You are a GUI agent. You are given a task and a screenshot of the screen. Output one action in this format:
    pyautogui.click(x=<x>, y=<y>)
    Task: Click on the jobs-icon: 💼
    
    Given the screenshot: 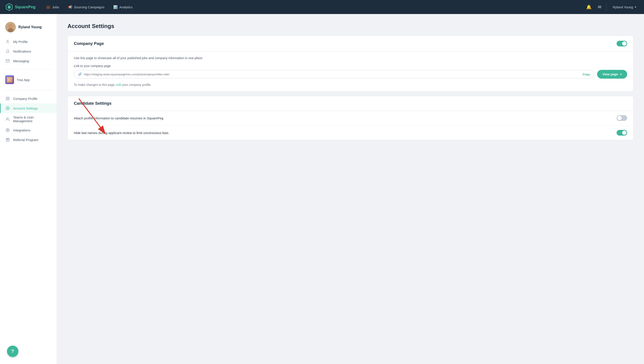 What is the action you would take?
    pyautogui.click(x=48, y=7)
    